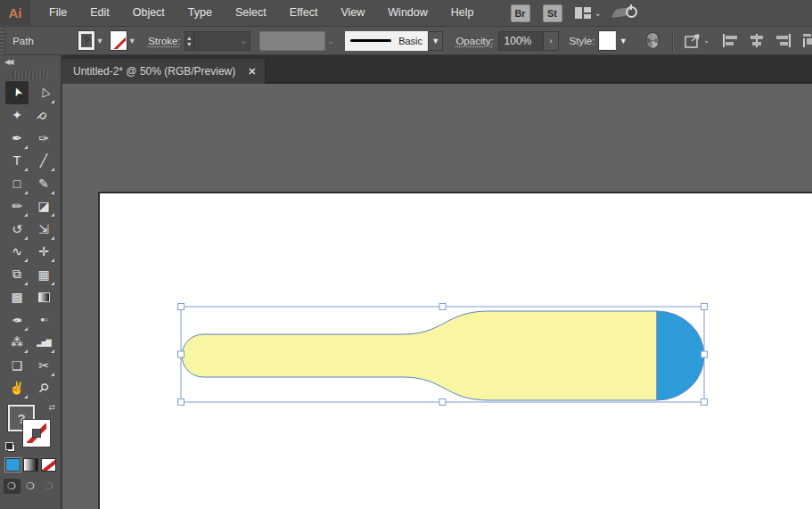 The height and width of the screenshot is (509, 812). I want to click on tool-shape-builder: ⧉, so click(17, 275).